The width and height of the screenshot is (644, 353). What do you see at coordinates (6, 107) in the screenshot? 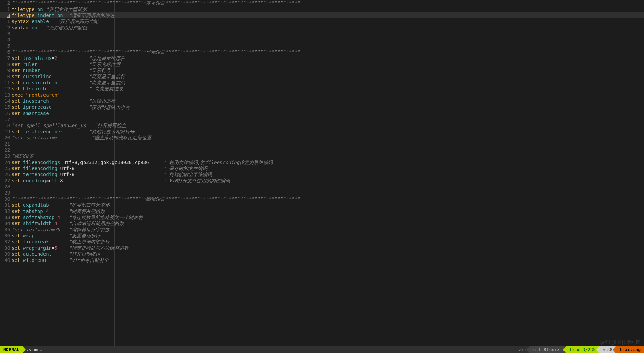
I see `line-number: 15` at bounding box center [6, 107].